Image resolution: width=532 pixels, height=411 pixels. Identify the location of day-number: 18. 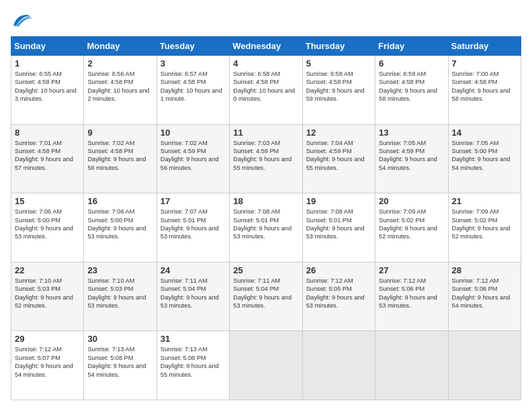
(266, 201).